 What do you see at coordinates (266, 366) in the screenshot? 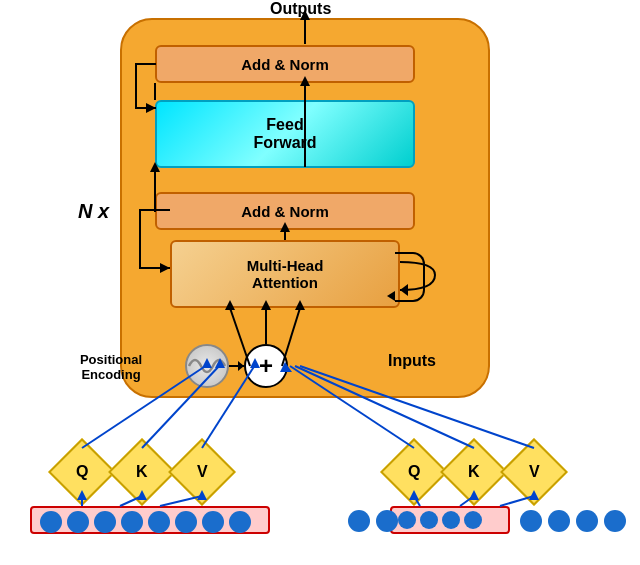
I see `plus-circle: +` at bounding box center [266, 366].